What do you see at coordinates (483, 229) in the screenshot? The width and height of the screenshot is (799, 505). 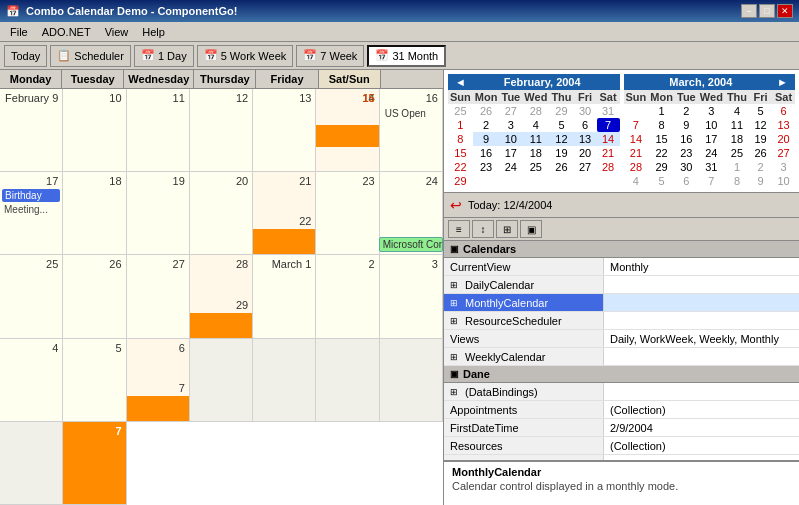 I see `prop-btn2: ↕` at bounding box center [483, 229].